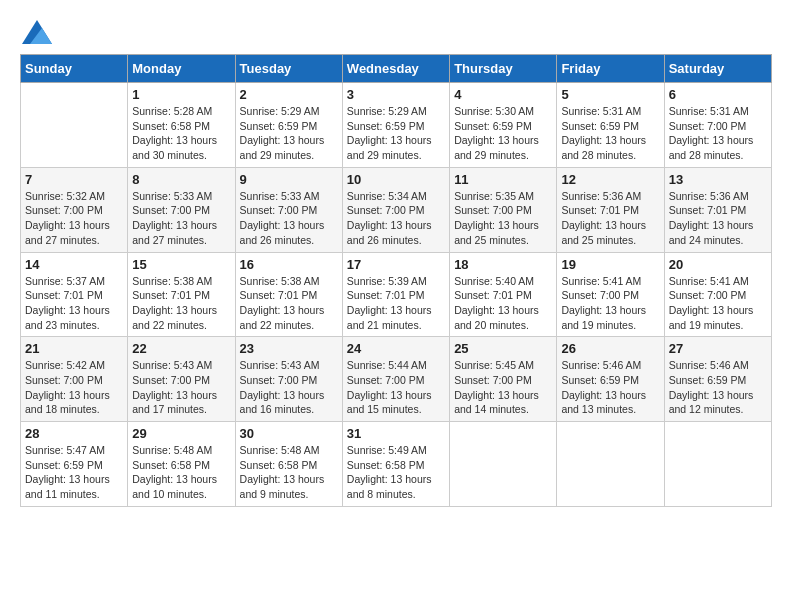 This screenshot has width=792, height=612. What do you see at coordinates (503, 180) in the screenshot?
I see `day-number: 11` at bounding box center [503, 180].